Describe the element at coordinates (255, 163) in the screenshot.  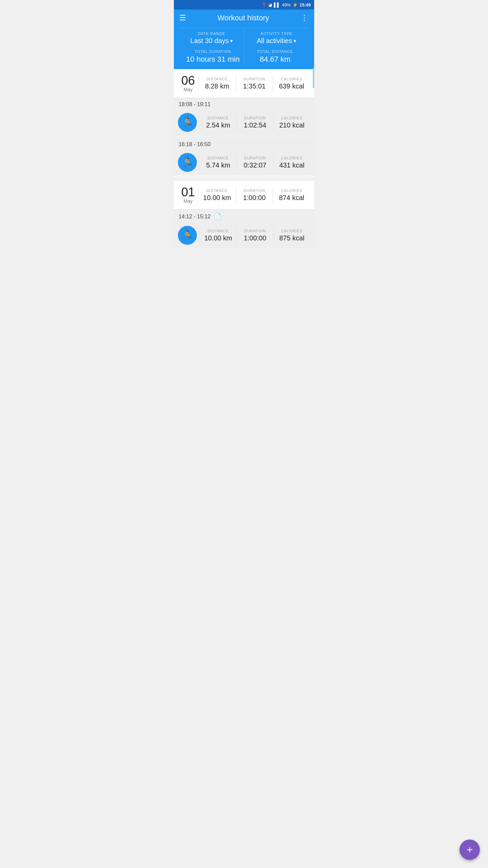
I see `act-duration-0-1: DURATION 0:32:07` at that location.